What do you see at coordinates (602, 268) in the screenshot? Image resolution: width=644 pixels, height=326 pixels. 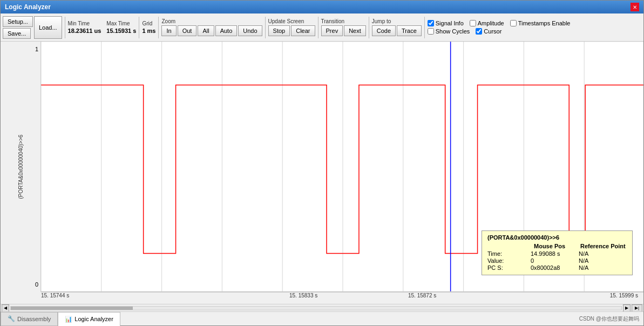 I see `tooltip-pc-ref: N/A` at bounding box center [602, 268].